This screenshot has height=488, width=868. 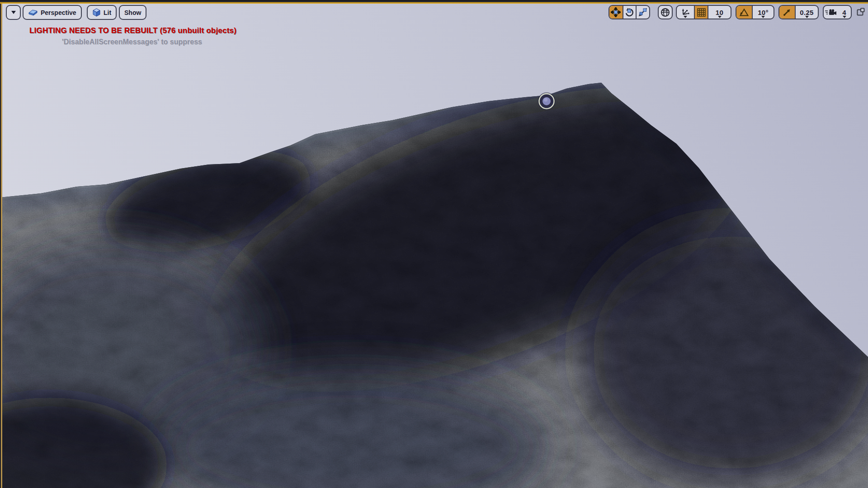 I want to click on scale-tool-button, so click(x=642, y=12).